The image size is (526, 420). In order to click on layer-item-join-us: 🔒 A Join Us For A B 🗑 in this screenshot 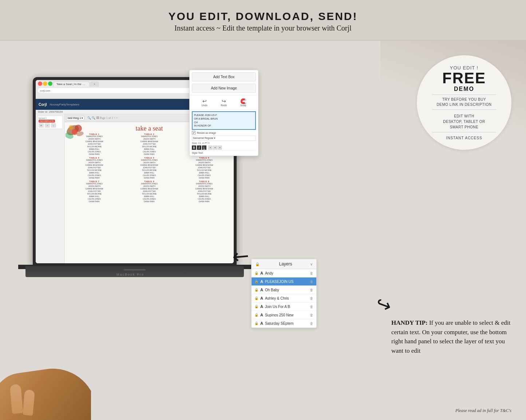, I will do `click(284, 307)`.